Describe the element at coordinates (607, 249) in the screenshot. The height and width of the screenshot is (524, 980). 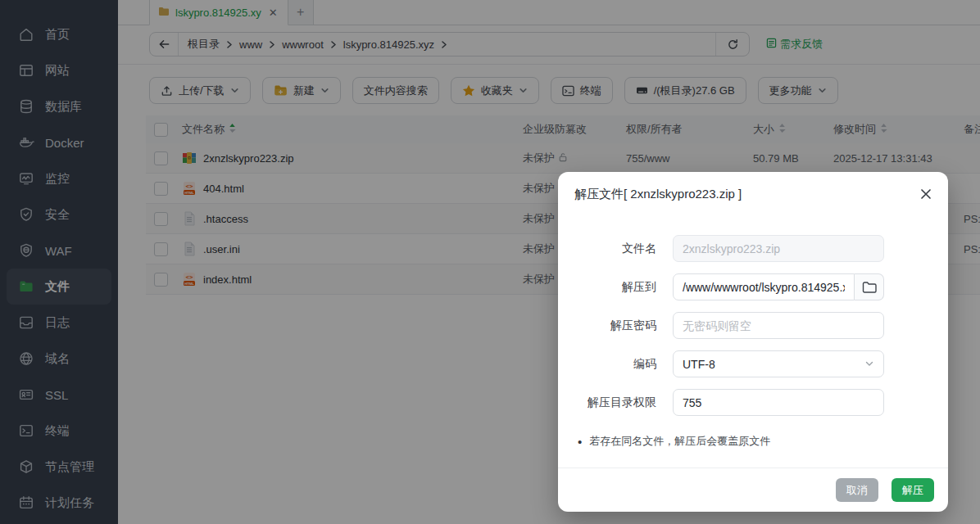
I see `filename-label: 文件名` at that location.